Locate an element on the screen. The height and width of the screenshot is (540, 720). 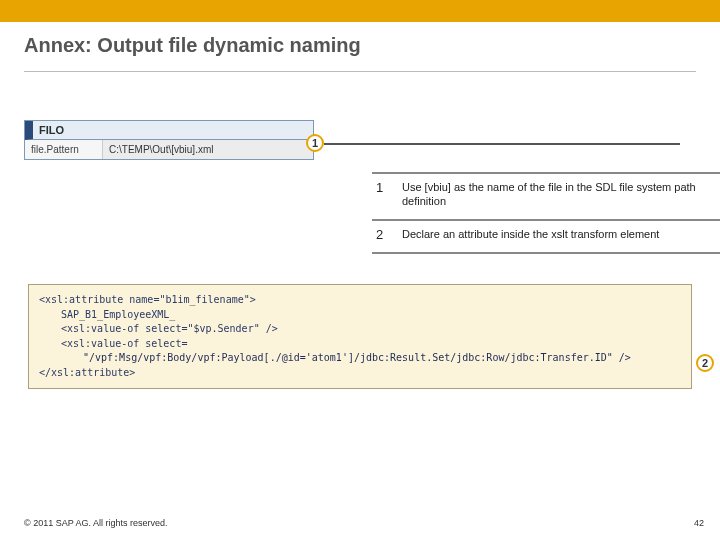
code-line: </xsl:attribute> is located at coordinates (87, 372).